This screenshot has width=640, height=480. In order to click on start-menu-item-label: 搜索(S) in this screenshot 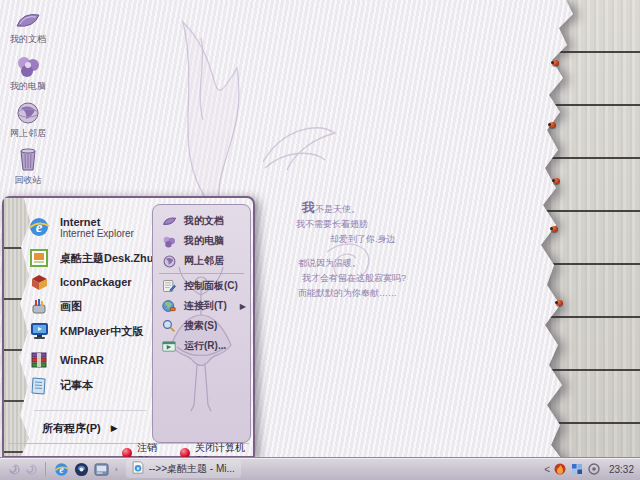, I will do `click(200, 326)`.